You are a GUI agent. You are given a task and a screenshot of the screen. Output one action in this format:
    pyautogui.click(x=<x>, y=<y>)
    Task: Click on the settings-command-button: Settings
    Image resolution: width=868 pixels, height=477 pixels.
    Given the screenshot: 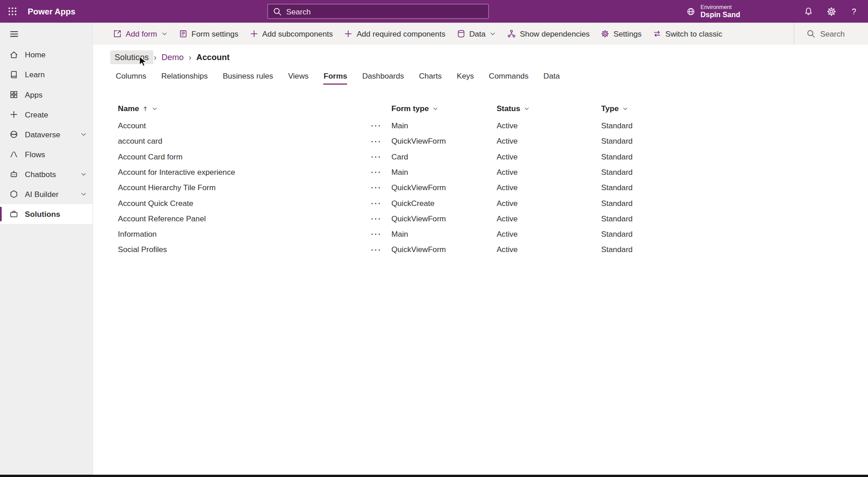 What is the action you would take?
    pyautogui.click(x=621, y=33)
    